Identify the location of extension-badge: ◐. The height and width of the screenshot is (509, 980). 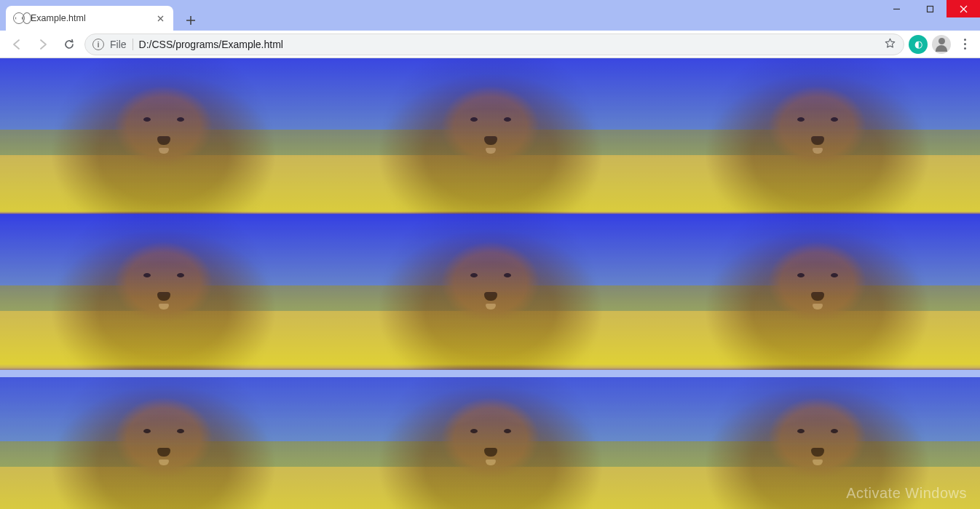
(918, 44).